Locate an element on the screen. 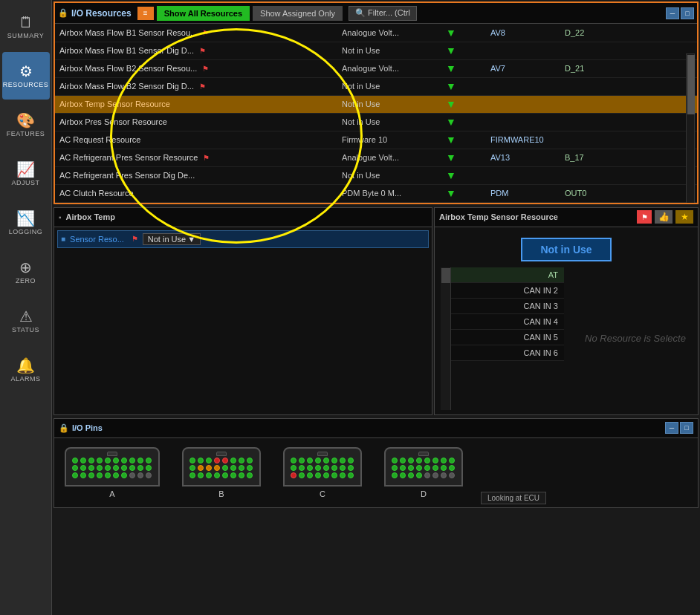 The width and height of the screenshot is (700, 615). resource-type-cell: Not in Use is located at coordinates (389, 51).